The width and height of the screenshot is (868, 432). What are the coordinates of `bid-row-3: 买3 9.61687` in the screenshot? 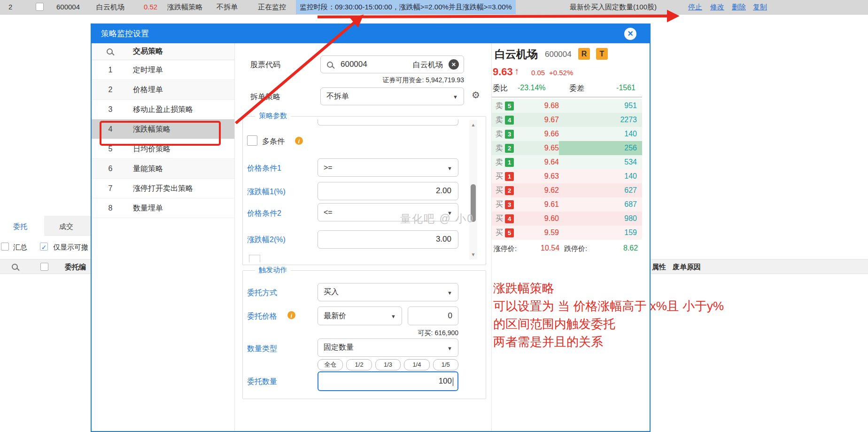 It's located at (567, 204).